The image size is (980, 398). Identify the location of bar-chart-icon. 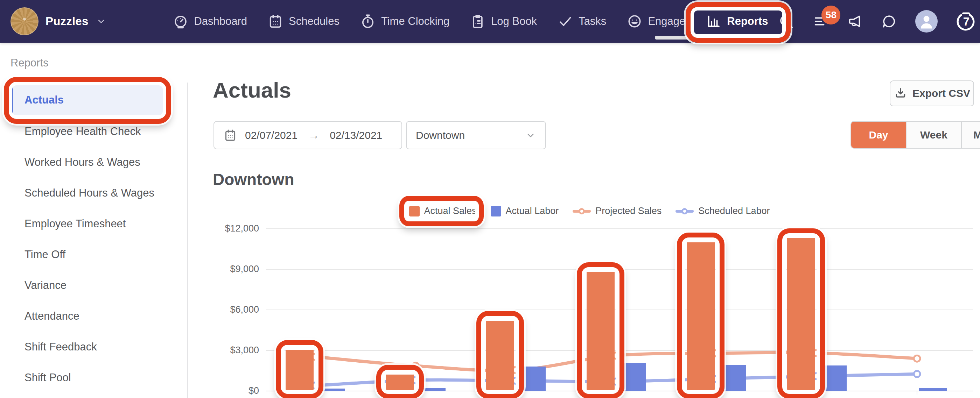
(714, 21).